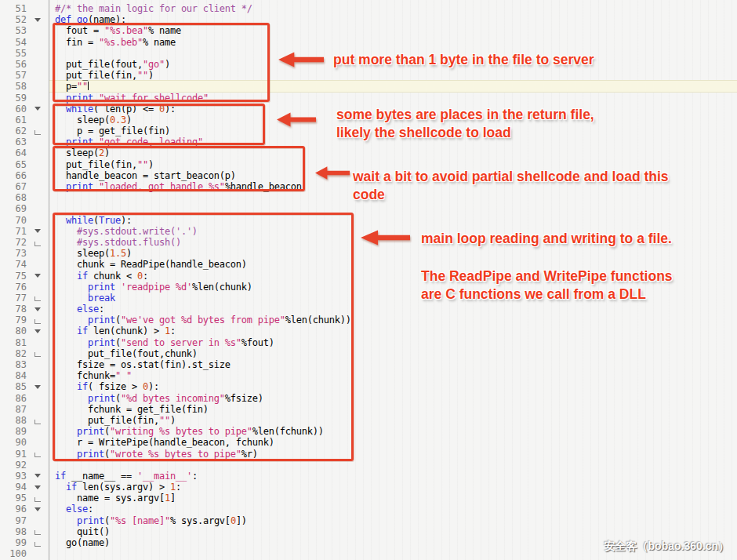 Image resolution: width=737 pixels, height=560 pixels. Describe the element at coordinates (13, 165) in the screenshot. I see `line-number: 65` at that location.